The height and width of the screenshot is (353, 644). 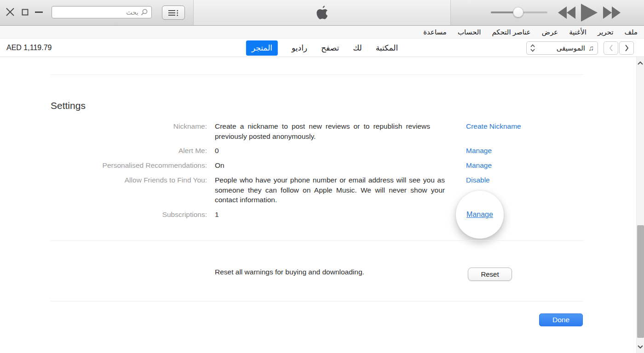 What do you see at coordinates (640, 63) in the screenshot?
I see `scroll-up-button` at bounding box center [640, 63].